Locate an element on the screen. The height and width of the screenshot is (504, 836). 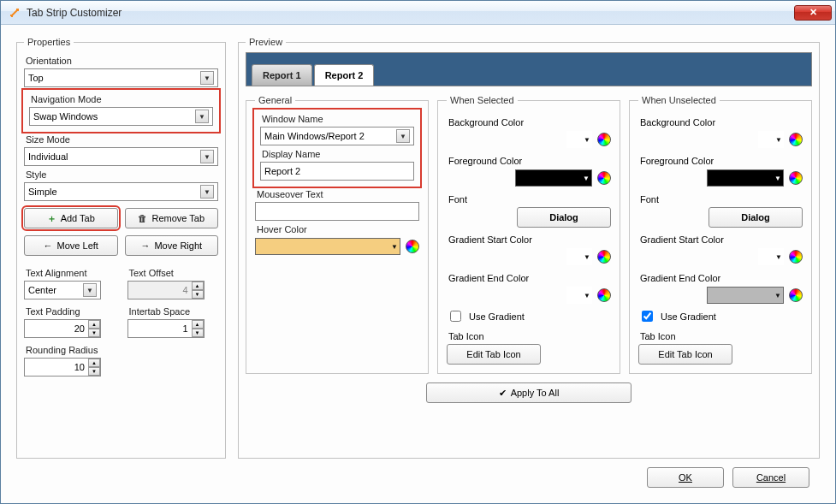
window-name-value: Main Windows/Report 2 is located at coordinates (315, 136).